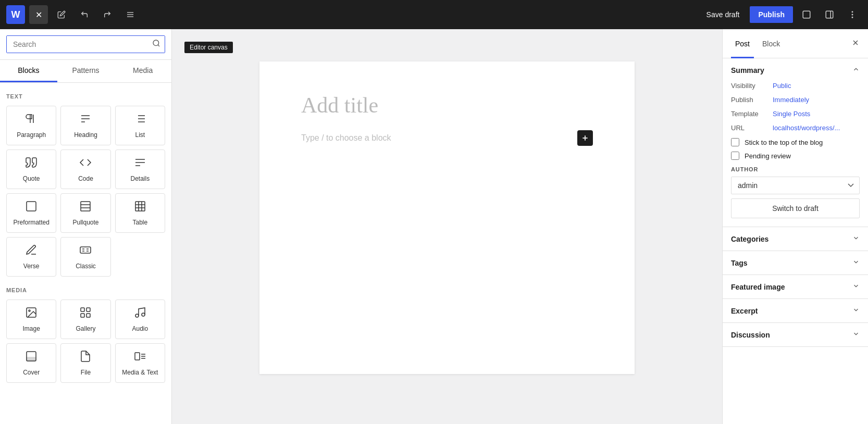 This screenshot has height=424, width=868. I want to click on discussion-panel-header: Discussion, so click(795, 334).